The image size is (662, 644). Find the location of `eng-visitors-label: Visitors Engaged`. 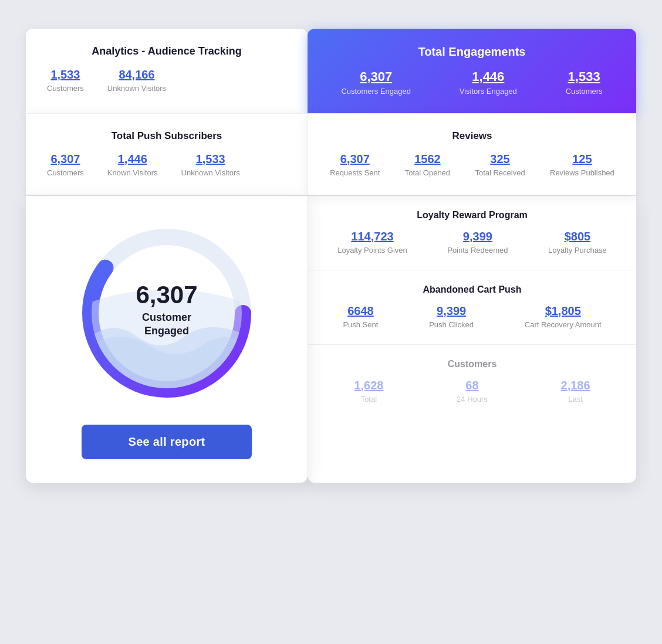

eng-visitors-label: Visitors Engaged is located at coordinates (488, 91).